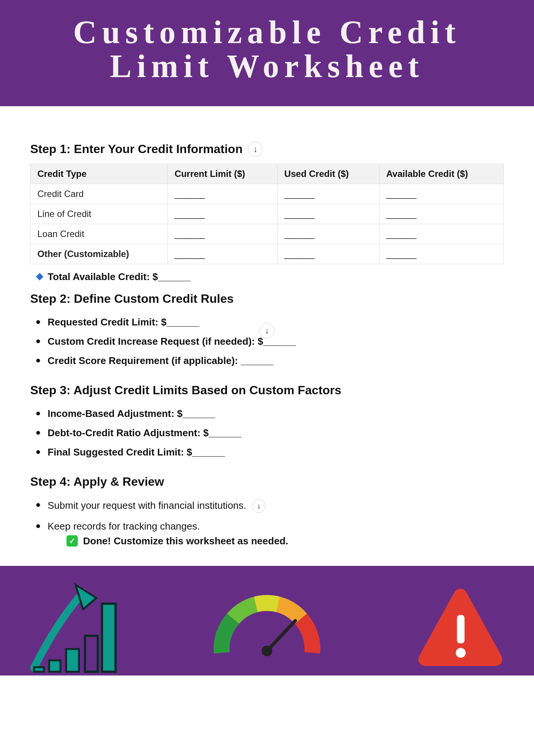 The width and height of the screenshot is (534, 756). I want to click on page-header: Customizable Credit Limit Worksheet, so click(267, 53).